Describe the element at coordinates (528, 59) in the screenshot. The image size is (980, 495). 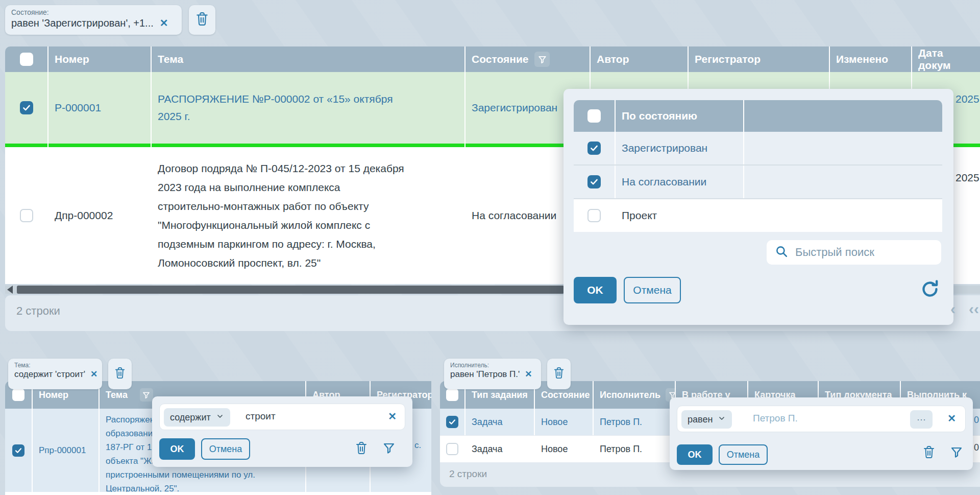
I see `column-header-state: Состояние` at that location.